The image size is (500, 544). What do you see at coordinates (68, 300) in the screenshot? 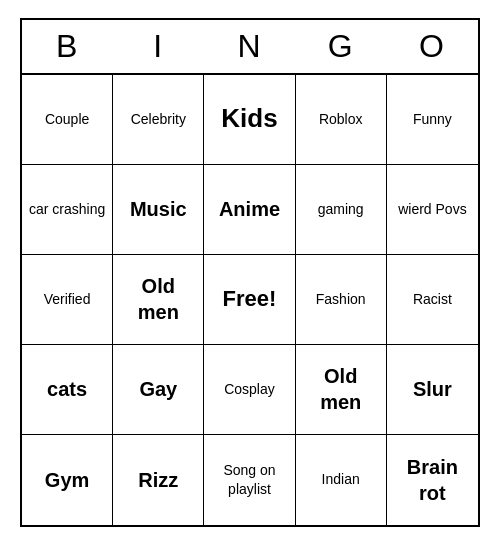
I see `bingo-cell: Verified` at bounding box center [68, 300].